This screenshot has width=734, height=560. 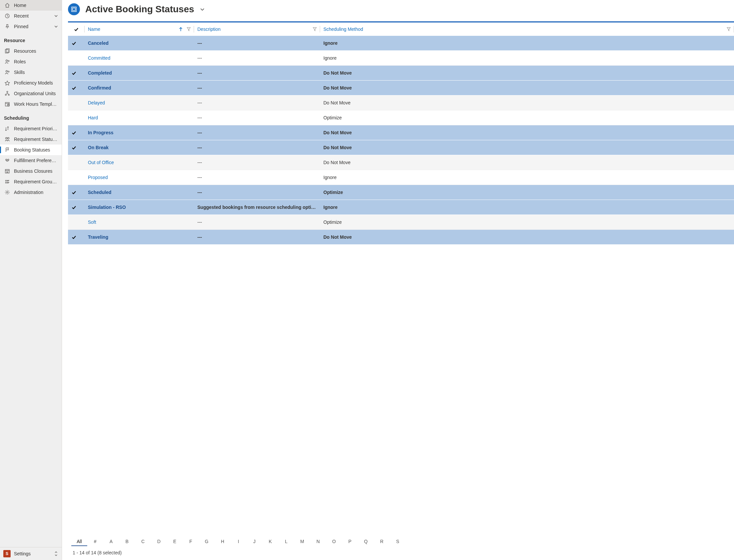 What do you see at coordinates (31, 280) in the screenshot?
I see `sidebar: HomeRecentPinned ResourceResourcesRolesS…` at bounding box center [31, 280].